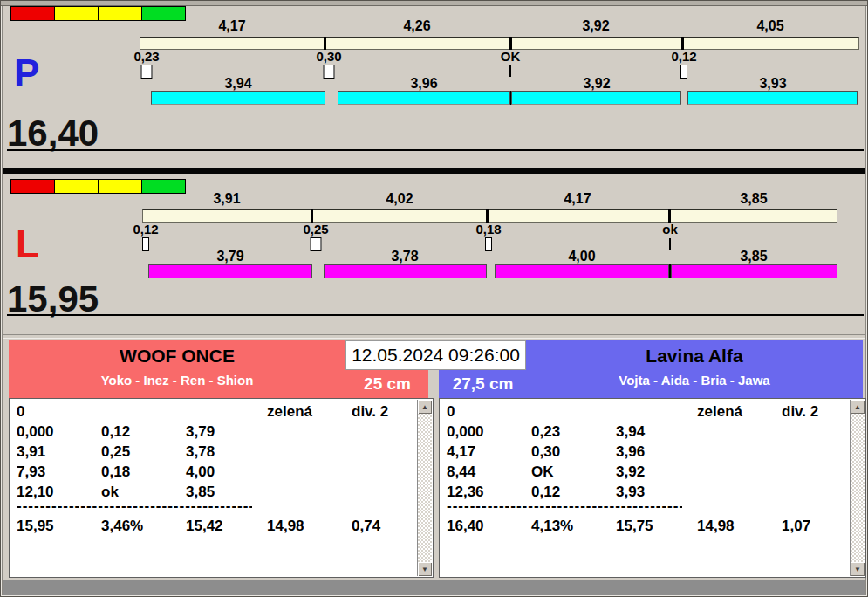 This screenshot has height=597, width=868. Describe the element at coordinates (754, 199) in the screenshot. I see `split-time-label: 3,85` at that location.